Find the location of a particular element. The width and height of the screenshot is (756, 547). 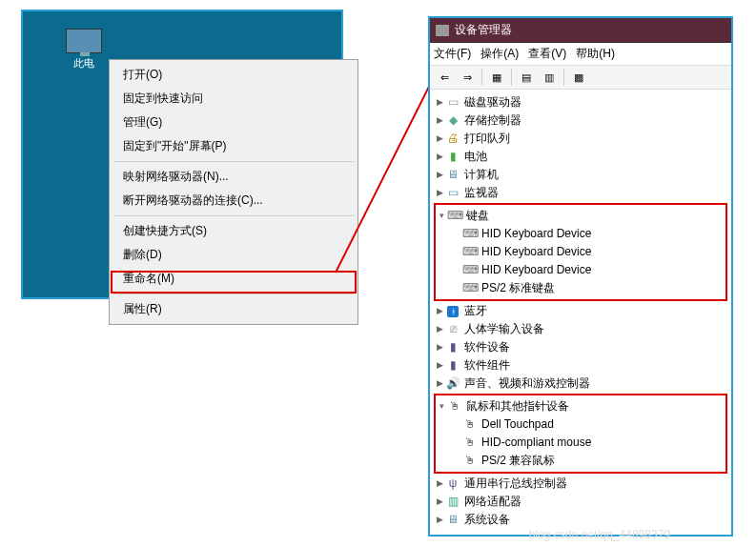

node-mouse: ▾🖱鼠标和其他指针设备 is located at coordinates (581, 406).